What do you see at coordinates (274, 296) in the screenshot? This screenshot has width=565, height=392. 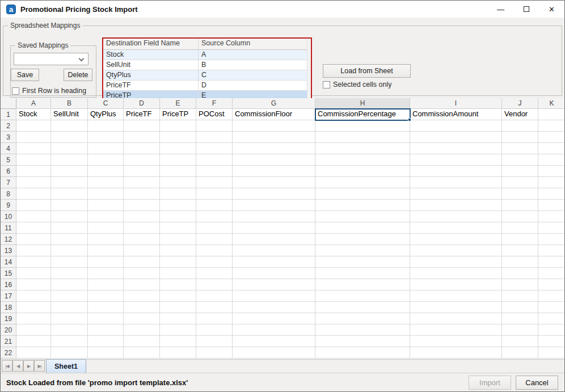 I see `cell-G17` at bounding box center [274, 296].